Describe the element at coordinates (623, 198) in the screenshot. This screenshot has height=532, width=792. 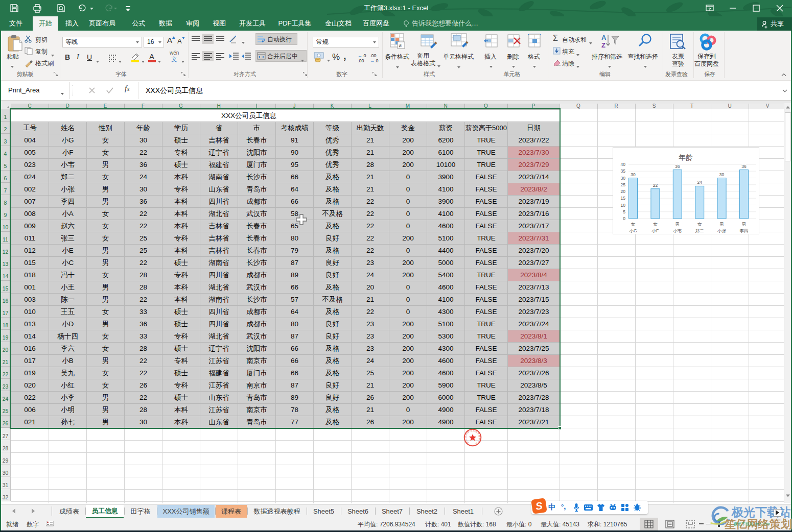
I see `svg-text: 15` at that location.